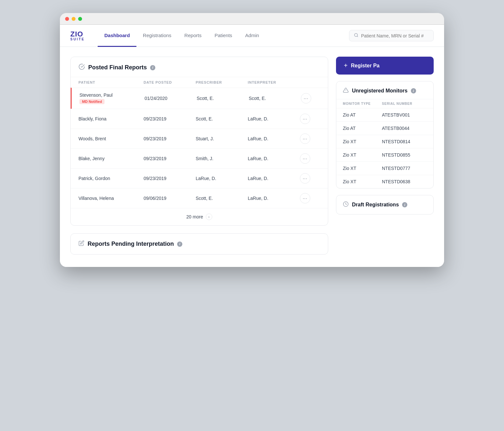  I want to click on patient-name: Blackly, Fiona, so click(111, 119).